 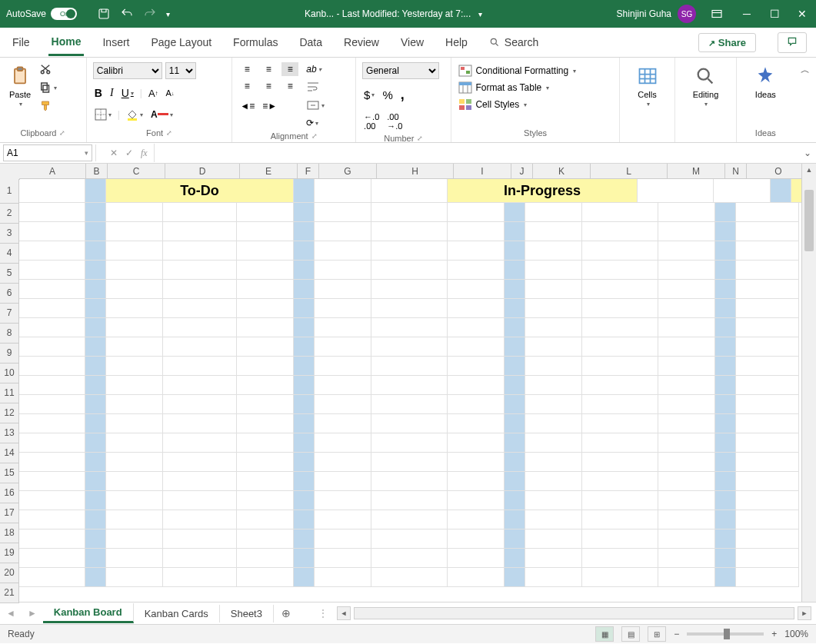 What do you see at coordinates (620, 212) in the screenshot?
I see `cell-L2` at bounding box center [620, 212].